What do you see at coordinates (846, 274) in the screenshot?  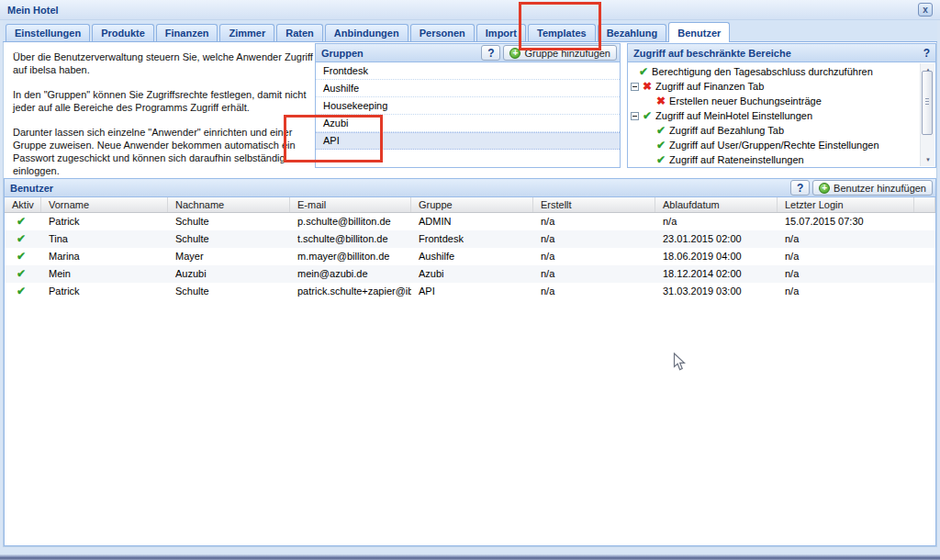 I see `cell-letzter-login: n/a` at bounding box center [846, 274].